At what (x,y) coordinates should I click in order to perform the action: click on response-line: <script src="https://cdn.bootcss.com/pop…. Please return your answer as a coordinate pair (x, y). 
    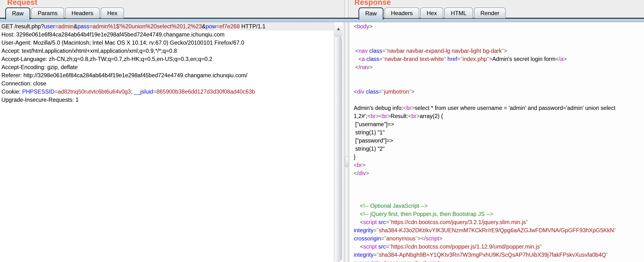
    Looking at the image, I should click on (497, 247).